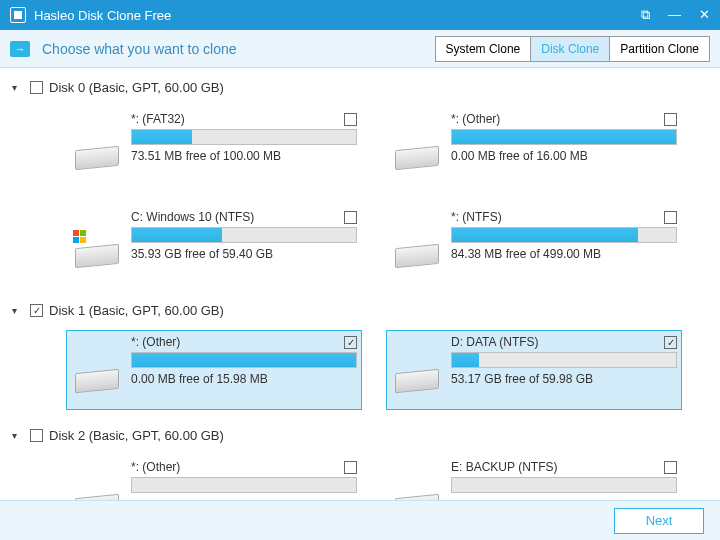  I want to click on disk-label: Disk 2 (Basic, GPT, 60.00 GB), so click(136, 436).